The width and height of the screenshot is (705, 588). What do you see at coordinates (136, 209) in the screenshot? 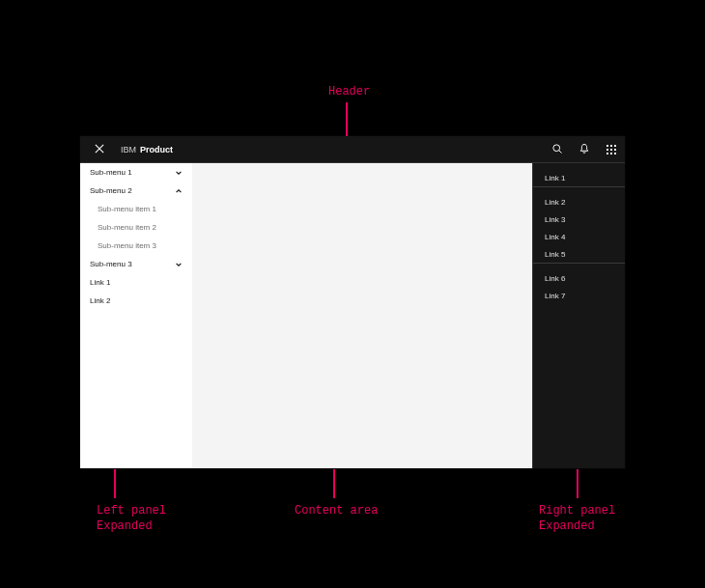
I see `submenu-2-item-1: Sub-menu item 1` at bounding box center [136, 209].